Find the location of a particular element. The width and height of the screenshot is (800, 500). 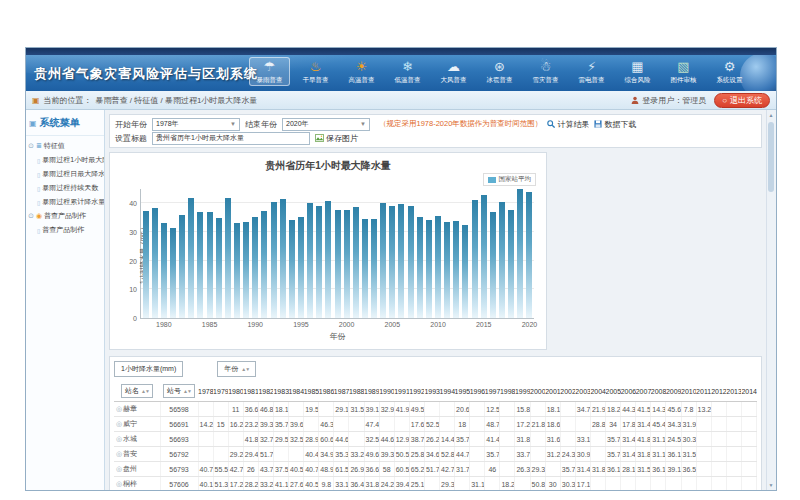

nav-item-hail: ⊛冰雹普查 is located at coordinates (500, 72).